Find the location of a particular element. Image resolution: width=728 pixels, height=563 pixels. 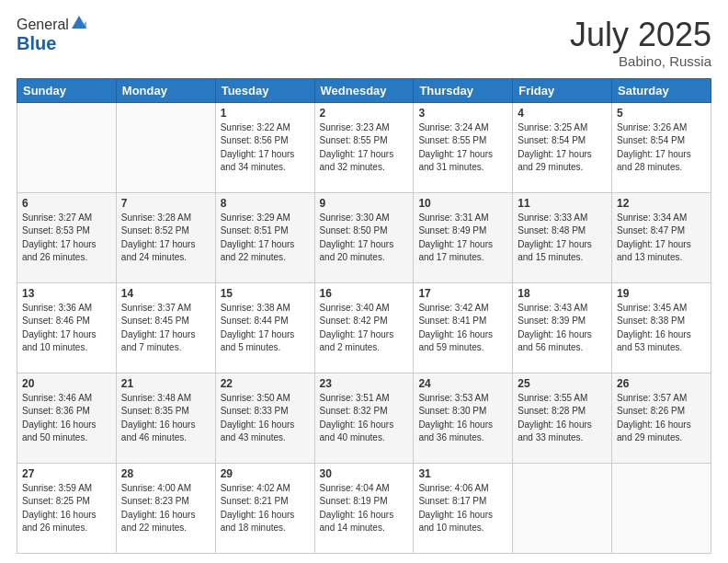

calendar-day-cell: 7Sunrise: 3:28 AMSunset: 8:52 PMDaylight… is located at coordinates (165, 237).